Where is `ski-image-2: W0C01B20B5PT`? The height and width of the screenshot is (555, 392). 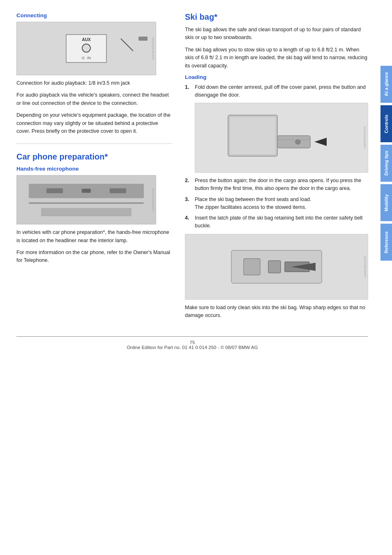 ski-image-2: W0C01B20B5PT is located at coordinates (277, 267).